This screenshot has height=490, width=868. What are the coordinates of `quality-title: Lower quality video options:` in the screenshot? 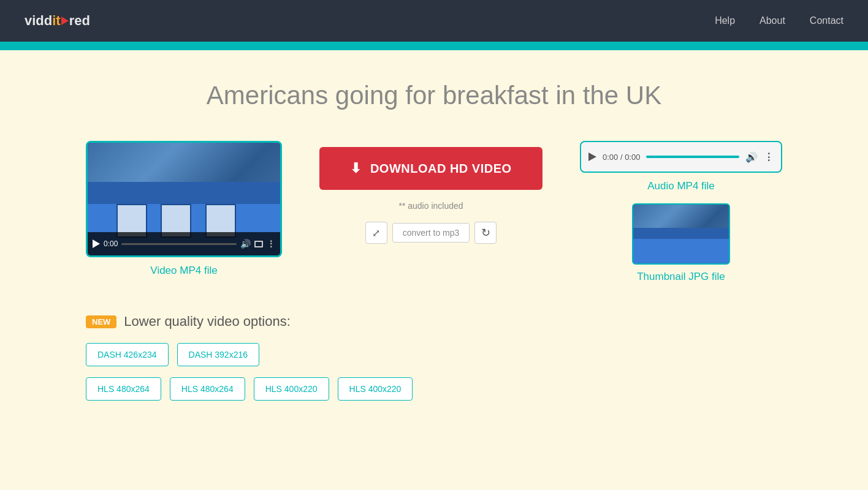 It's located at (207, 322).